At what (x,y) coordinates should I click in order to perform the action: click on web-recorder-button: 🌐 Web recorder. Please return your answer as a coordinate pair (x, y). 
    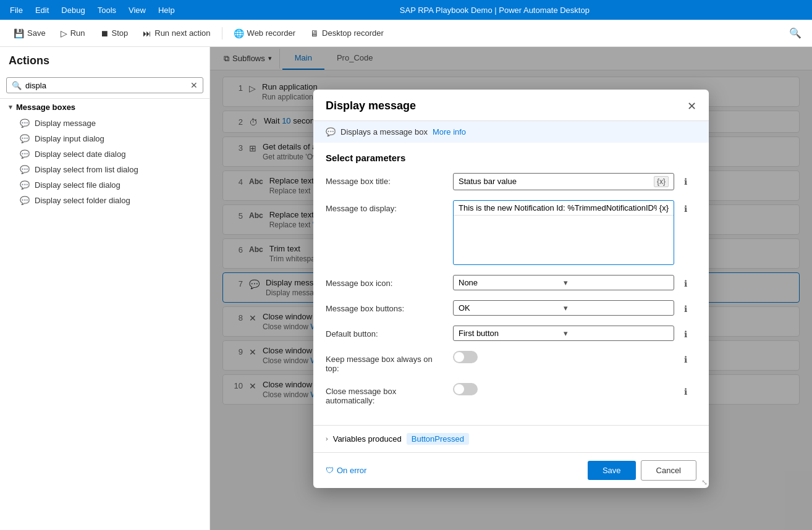
    Looking at the image, I should click on (264, 33).